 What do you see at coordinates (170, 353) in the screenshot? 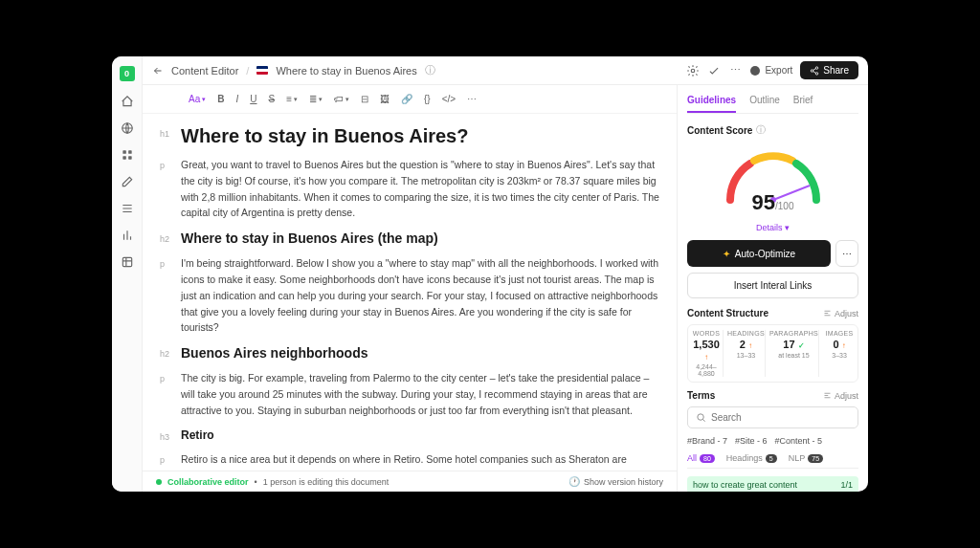
I see `block-tag: h2` at bounding box center [170, 353].